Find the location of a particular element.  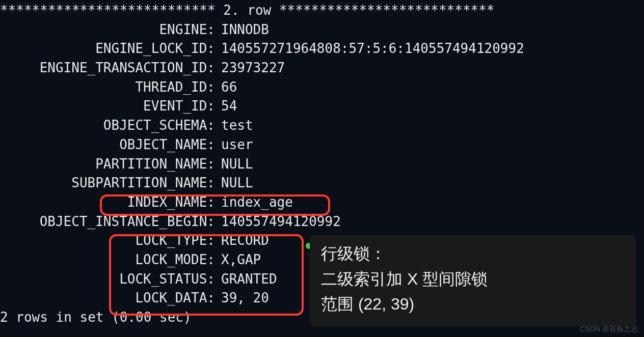

field-value: 54 is located at coordinates (226, 106).